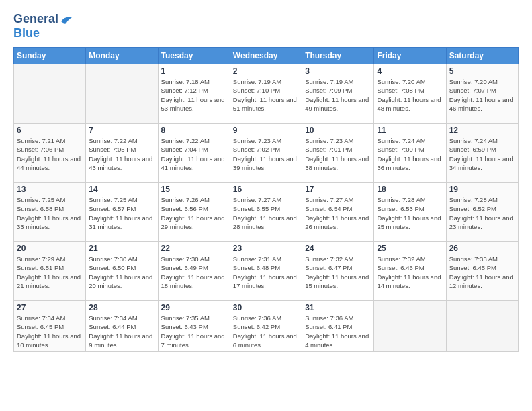 The height and width of the screenshot is (411, 532). Describe the element at coordinates (410, 271) in the screenshot. I see `calendar-cell: 25Sunrise: 7:32 AM Sunset: 6:46 PM Dayli…` at that location.